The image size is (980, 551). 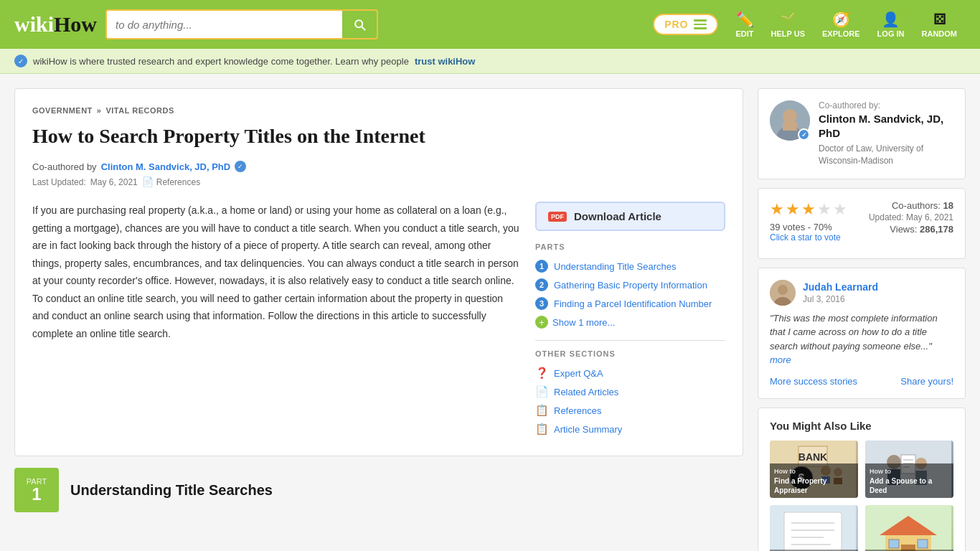 What do you see at coordinates (630, 247) in the screenshot?
I see `toc-parts-label: PARTS` at bounding box center [630, 247].